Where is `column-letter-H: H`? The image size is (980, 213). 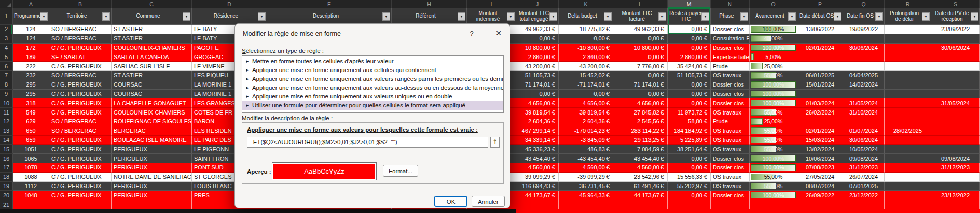 column-letter-H: H is located at coordinates (430, 4).